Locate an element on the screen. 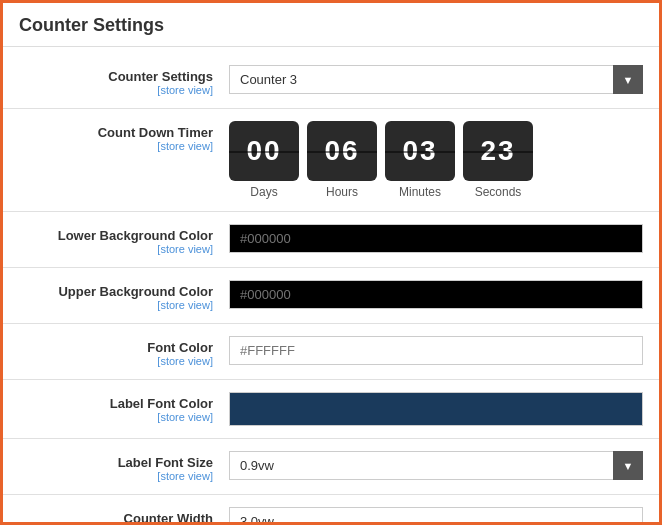 The height and width of the screenshot is (525, 662). label-countdown-timer: Count Down Timer [store view] is located at coordinates (124, 136).